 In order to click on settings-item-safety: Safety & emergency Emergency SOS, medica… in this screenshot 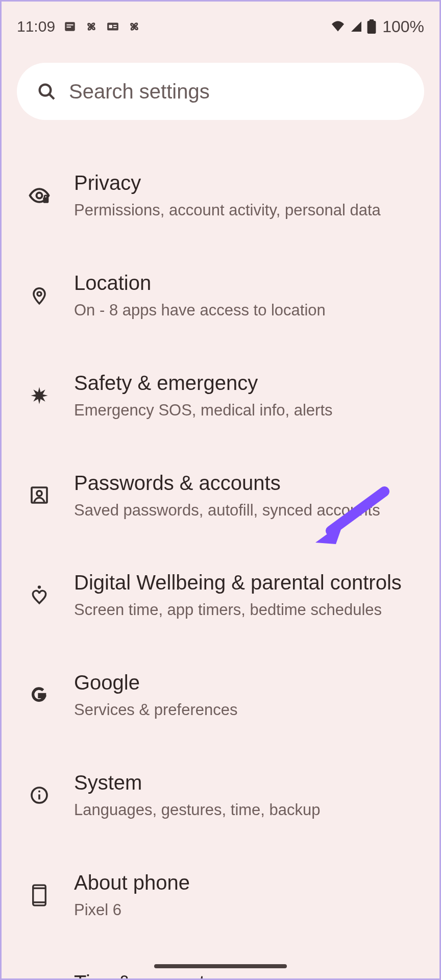, I will do `click(220, 396)`.